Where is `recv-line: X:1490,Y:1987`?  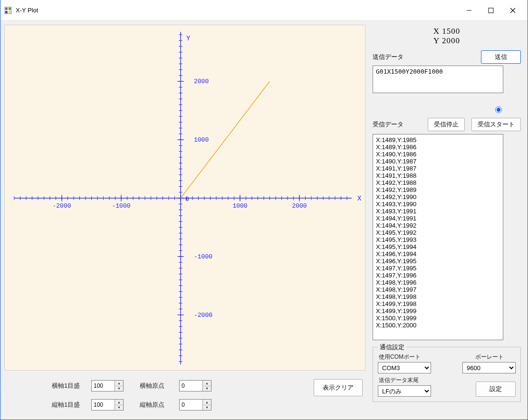 recv-line: X:1490,Y:1987 is located at coordinates (438, 162).